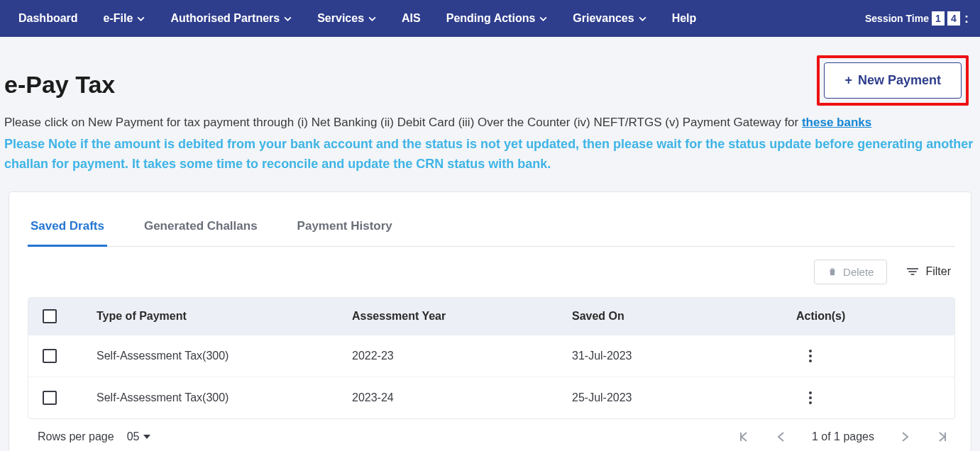 This screenshot has height=451, width=980. What do you see at coordinates (491, 228) in the screenshot?
I see `tabs: Saved Drafts Generated Challans Payment …` at bounding box center [491, 228].